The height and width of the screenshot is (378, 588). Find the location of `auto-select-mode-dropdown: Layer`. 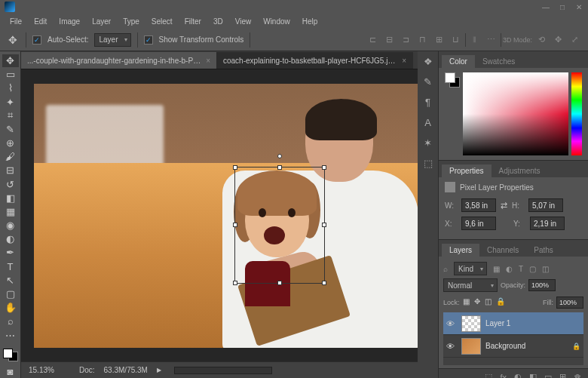

auto-select-mode-dropdown: Layer is located at coordinates (112, 40).